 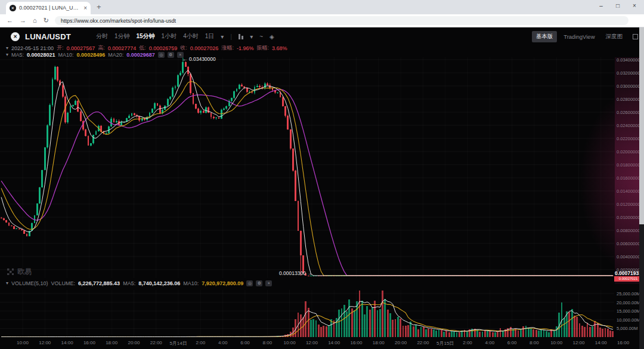 What do you see at coordinates (618, 6) in the screenshot?
I see `window-controls: –□×` at bounding box center [618, 6].